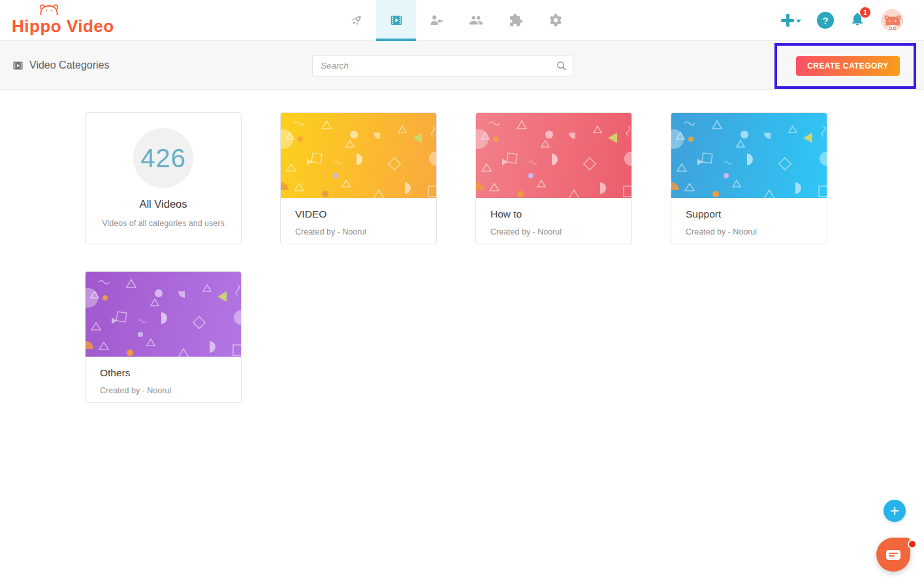 The height and width of the screenshot is (584, 924). What do you see at coordinates (555, 20) in the screenshot?
I see `nav-tab-settings` at bounding box center [555, 20].